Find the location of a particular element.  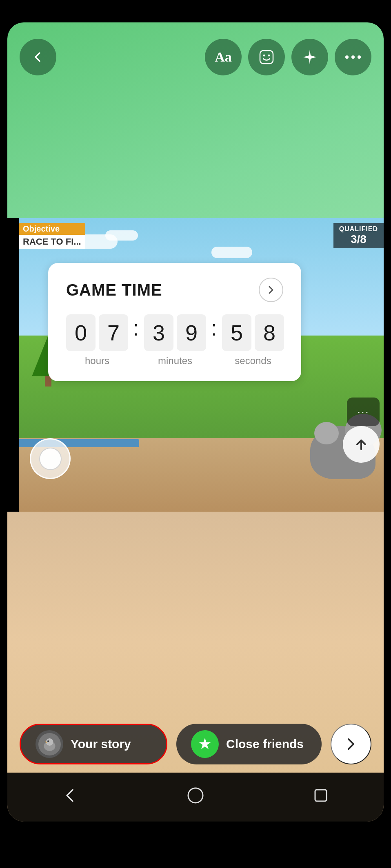

effects-button is located at coordinates (310, 57).